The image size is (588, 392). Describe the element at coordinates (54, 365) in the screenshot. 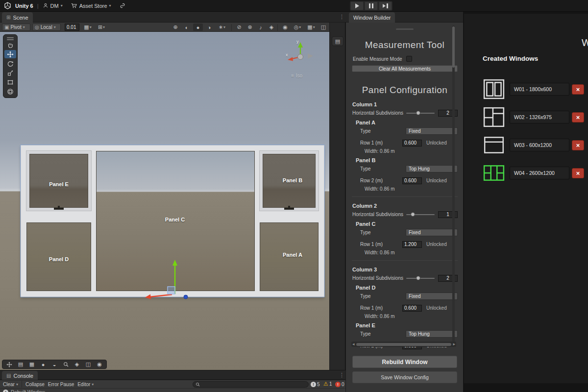

I see `shaded-overlay-icon: ◒` at that location.